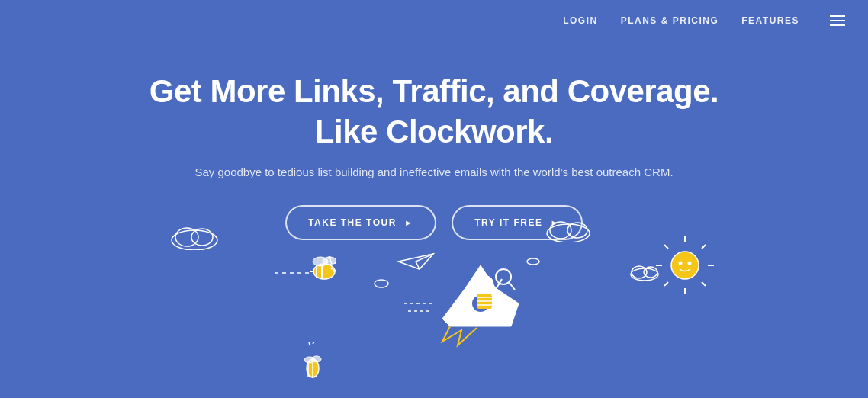 This screenshot has width=868, height=398. I want to click on try-free-button: TRY IT FREE ►, so click(517, 223).